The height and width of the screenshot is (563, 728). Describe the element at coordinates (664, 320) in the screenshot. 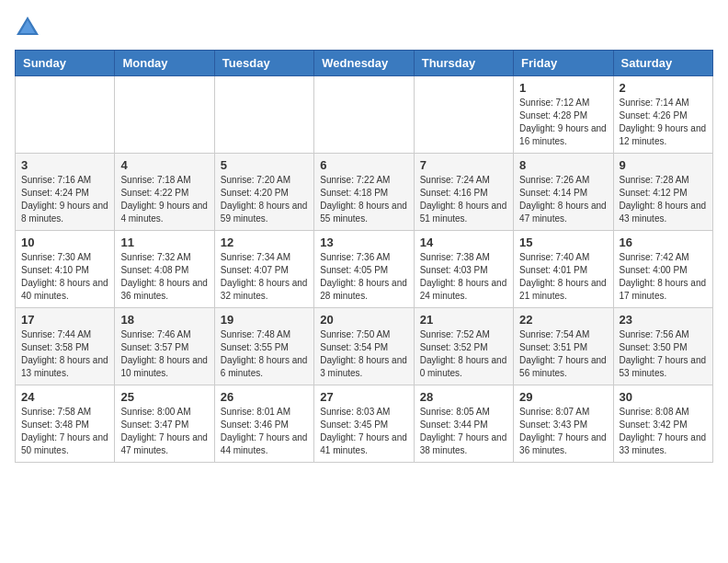

I see `day-number: 23` at that location.